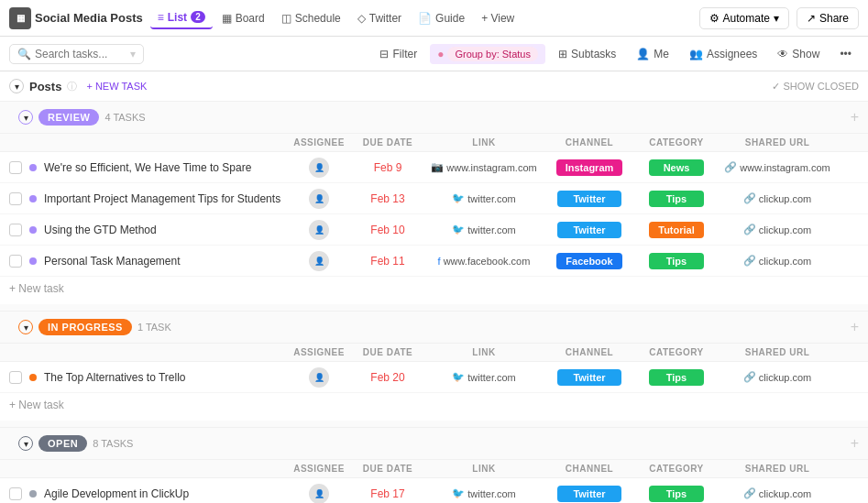 This screenshot has width=868, height=503. Describe the element at coordinates (388, 168) in the screenshot. I see `task-due-date: Feb 9` at that location.